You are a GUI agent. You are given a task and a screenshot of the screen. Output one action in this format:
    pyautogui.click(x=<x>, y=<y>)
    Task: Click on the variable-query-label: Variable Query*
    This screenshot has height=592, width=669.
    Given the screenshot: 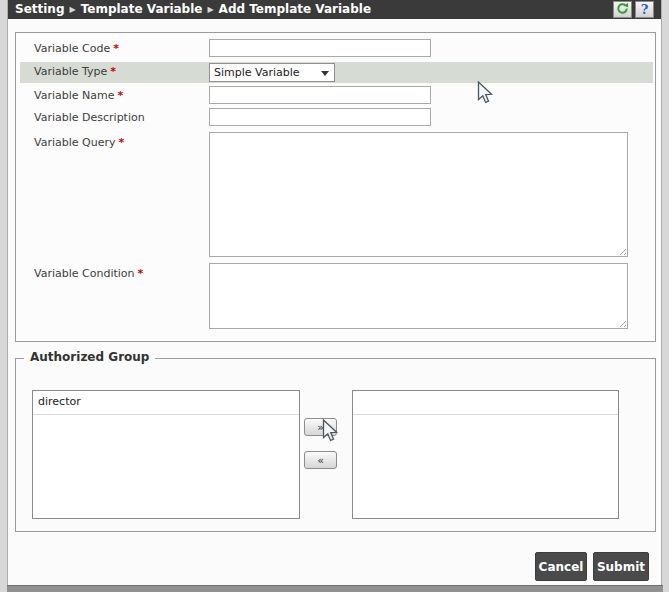 What is the action you would take?
    pyautogui.click(x=79, y=142)
    